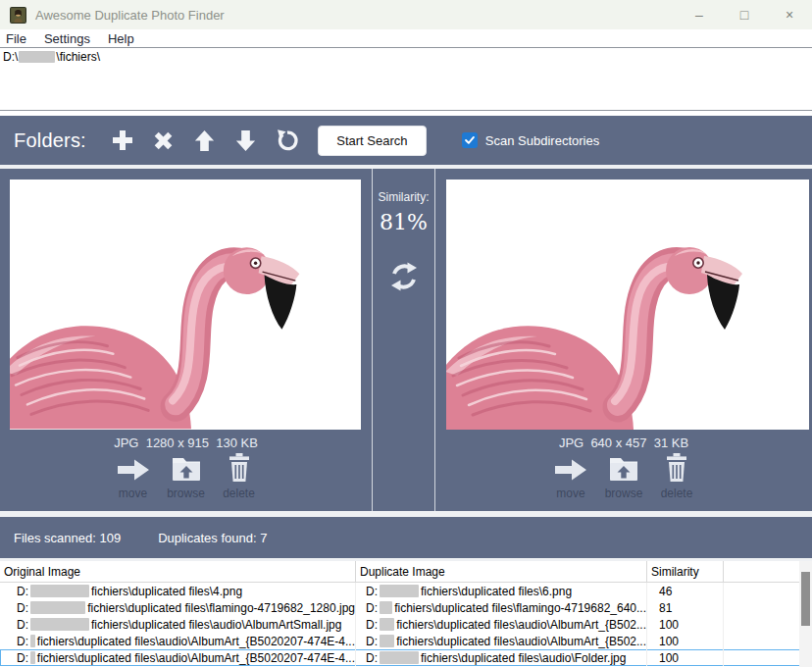 The image size is (812, 667). What do you see at coordinates (167, 591) in the screenshot?
I see `original-path: fichiers\duplicated files\4.png` at bounding box center [167, 591].